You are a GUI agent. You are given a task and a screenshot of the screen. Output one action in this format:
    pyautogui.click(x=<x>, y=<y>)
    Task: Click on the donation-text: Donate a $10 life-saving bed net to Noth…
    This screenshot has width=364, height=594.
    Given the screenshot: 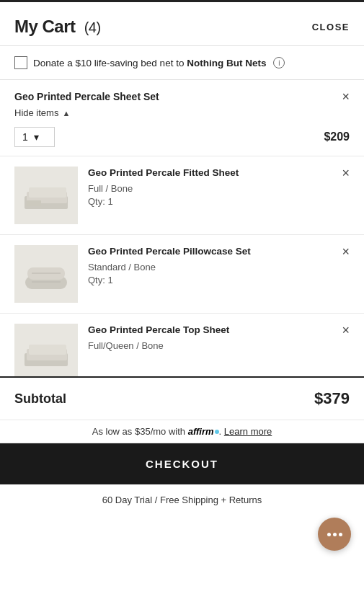 What is the action you would take?
    pyautogui.click(x=150, y=63)
    